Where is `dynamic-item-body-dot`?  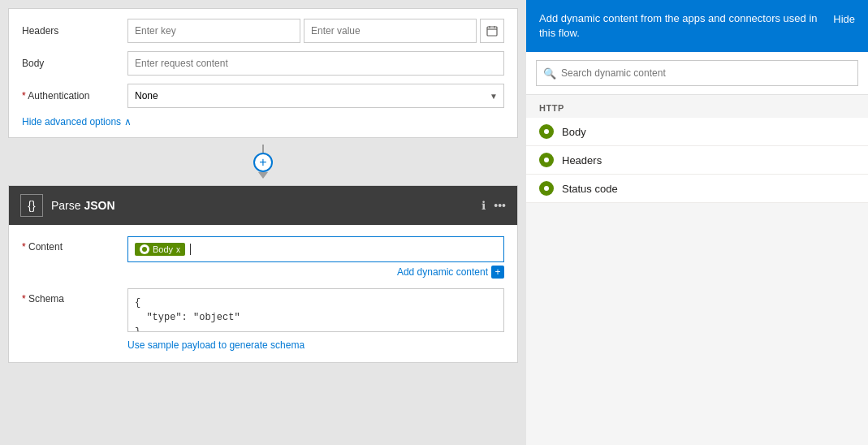
dynamic-item-body-dot is located at coordinates (546, 132).